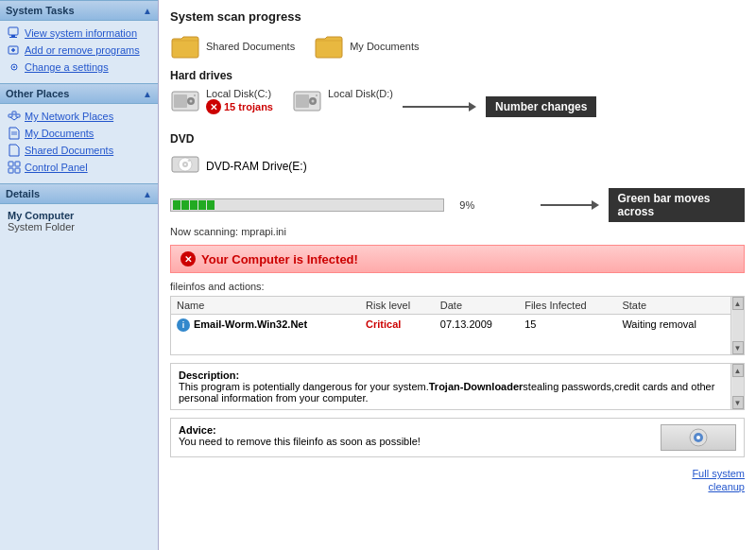 The width and height of the screenshot is (756, 550). Describe the element at coordinates (457, 205) in the screenshot. I see `progress-bar-row: 9% Green bar moves across` at that location.